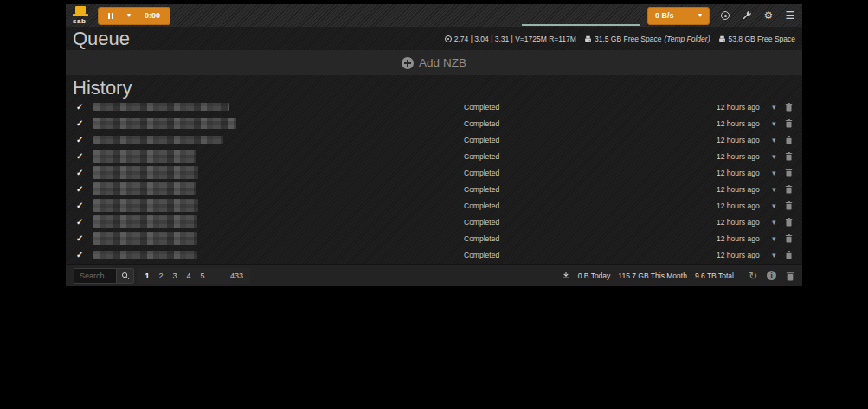  I want to click on page-button-3: 3, so click(175, 276).